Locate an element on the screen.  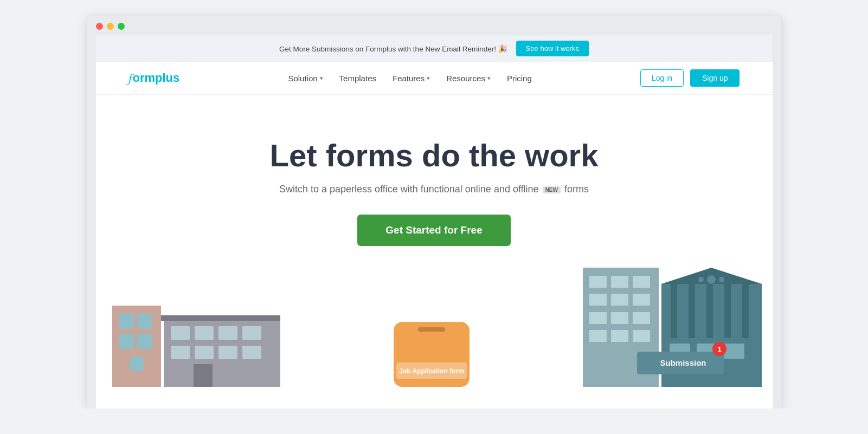
svg-text: Job Application form is located at coordinates (432, 371).